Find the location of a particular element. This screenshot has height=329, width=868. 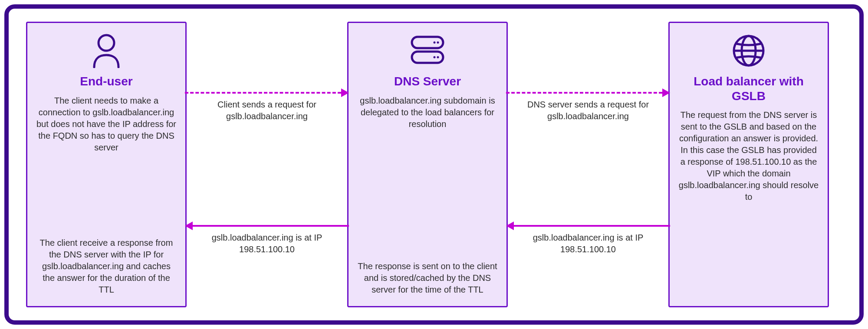

arrow-dns-to-lb: DNS server sends a request for gslb.load… is located at coordinates (588, 107).